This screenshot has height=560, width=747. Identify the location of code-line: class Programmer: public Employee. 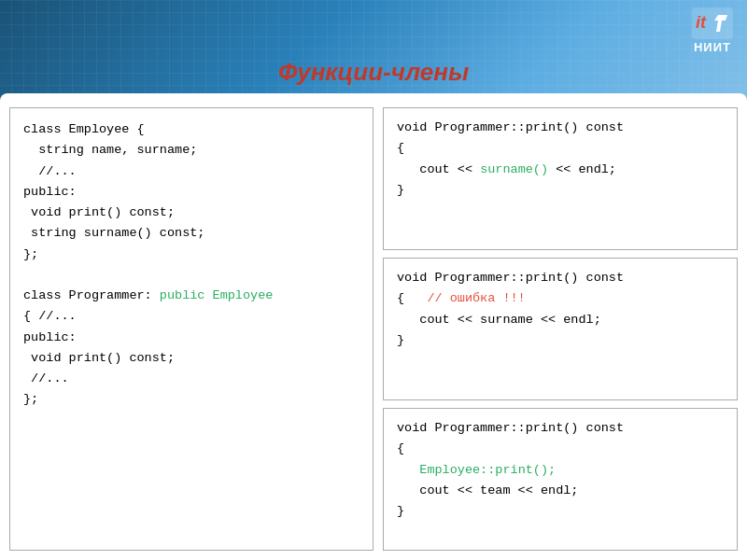
(191, 296).